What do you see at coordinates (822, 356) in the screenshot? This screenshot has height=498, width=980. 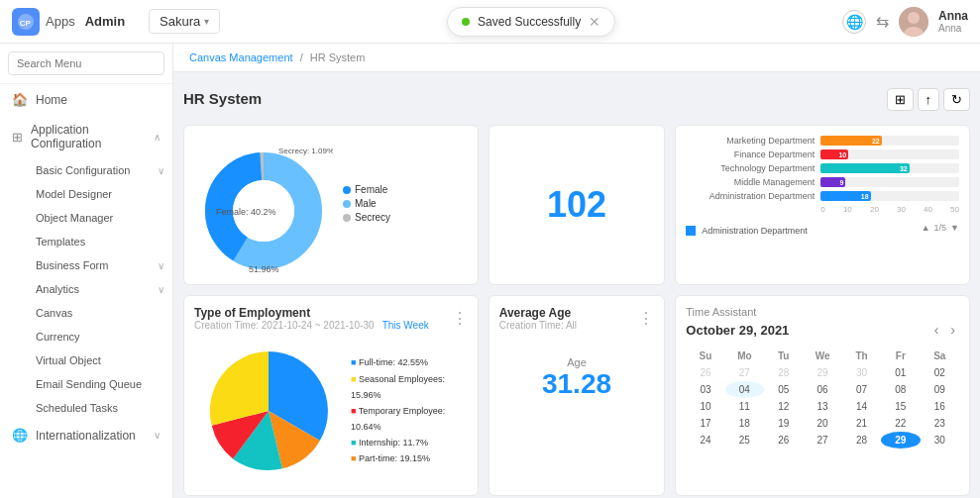 I see `calendar-day-header: We` at bounding box center [822, 356].